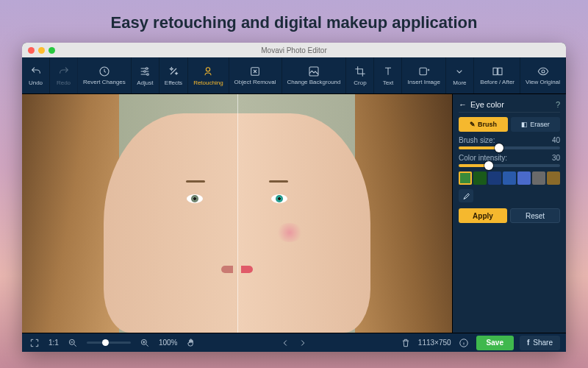 The width and height of the screenshot is (588, 368). What do you see at coordinates (294, 50) in the screenshot?
I see `window-title: Movavi Photo Editor` at bounding box center [294, 50].